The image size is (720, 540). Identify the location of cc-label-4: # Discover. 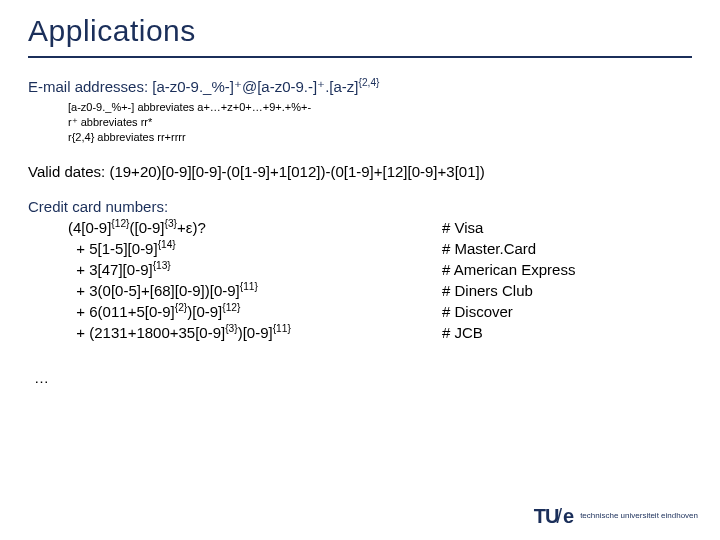
(522, 312).